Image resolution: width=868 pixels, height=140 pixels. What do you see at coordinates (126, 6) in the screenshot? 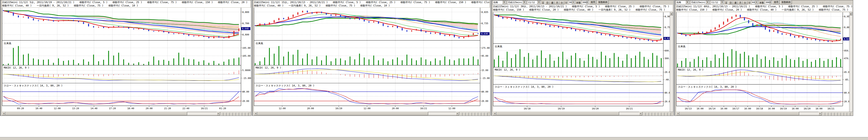
I see `chart-title-line2: 移動平均( Close, 40 ) 一目均衡表( 9, 26, 52 ) 移動平…` at bounding box center [126, 6].